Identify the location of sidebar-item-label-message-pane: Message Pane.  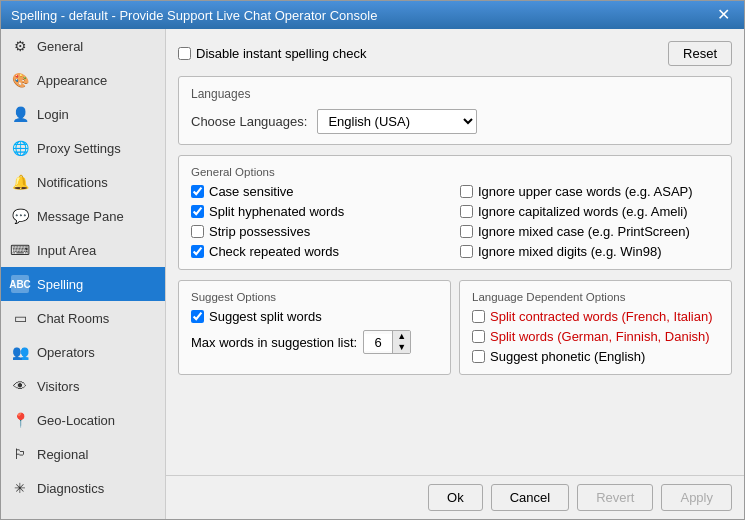
(80, 216).